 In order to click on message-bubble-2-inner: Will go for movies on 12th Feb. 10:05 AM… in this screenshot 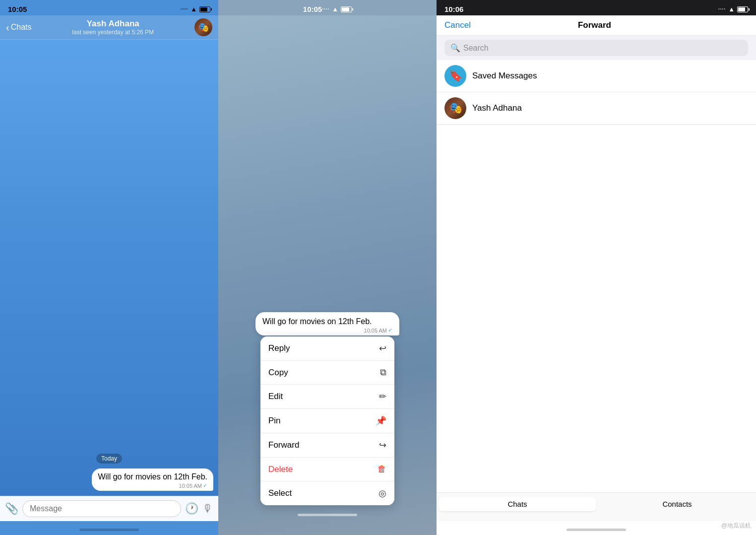, I will do `click(327, 324)`.